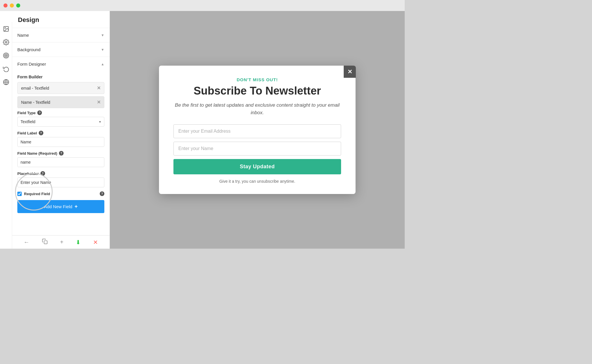 The width and height of the screenshot is (592, 364). Describe the element at coordinates (61, 133) in the screenshot. I see `field-label-label: Field Label ?` at that location.